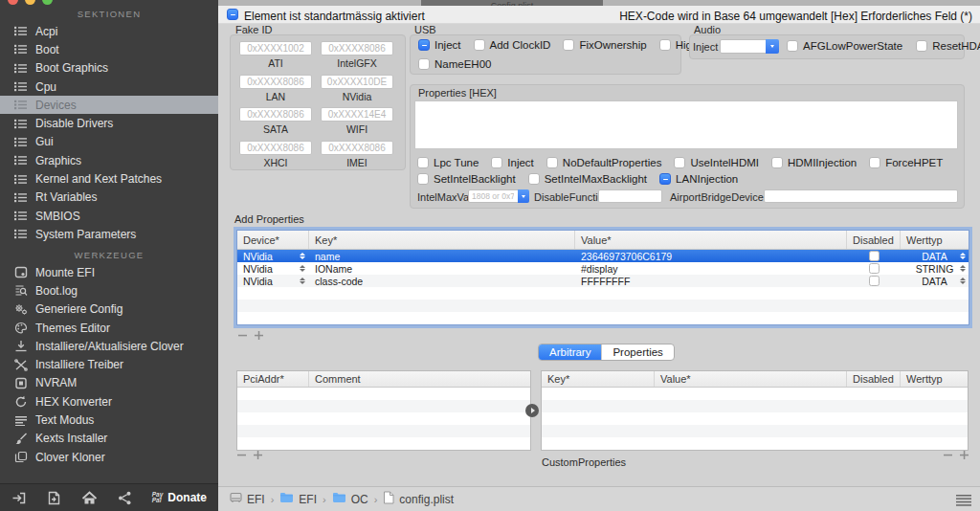 This screenshot has height=511, width=980. I want to click on property-row: NVidiaclass-codeFFFFFFFFDATA, so click(603, 281).